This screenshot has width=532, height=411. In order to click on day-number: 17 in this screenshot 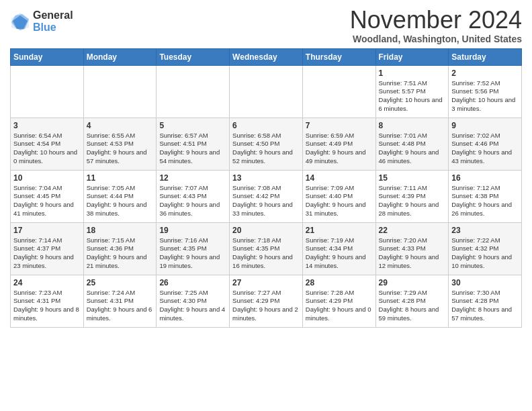, I will do `click(47, 230)`.